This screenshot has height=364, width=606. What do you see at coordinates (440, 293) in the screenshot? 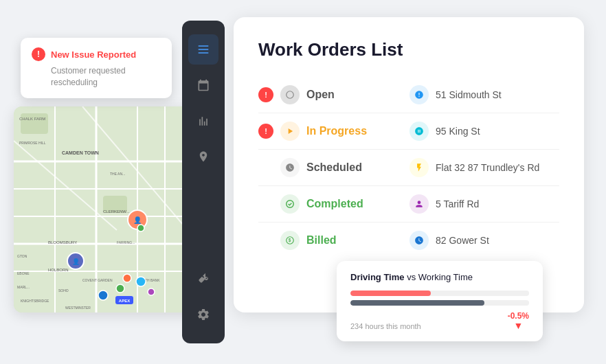
I see `driving-bar-track` at bounding box center [440, 293].